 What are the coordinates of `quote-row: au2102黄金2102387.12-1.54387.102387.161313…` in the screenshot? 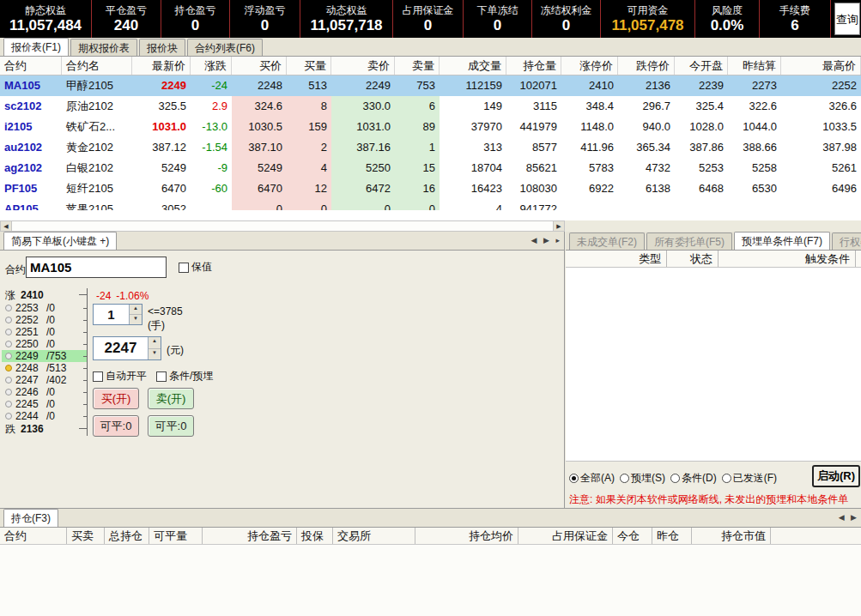 It's located at (431, 148).